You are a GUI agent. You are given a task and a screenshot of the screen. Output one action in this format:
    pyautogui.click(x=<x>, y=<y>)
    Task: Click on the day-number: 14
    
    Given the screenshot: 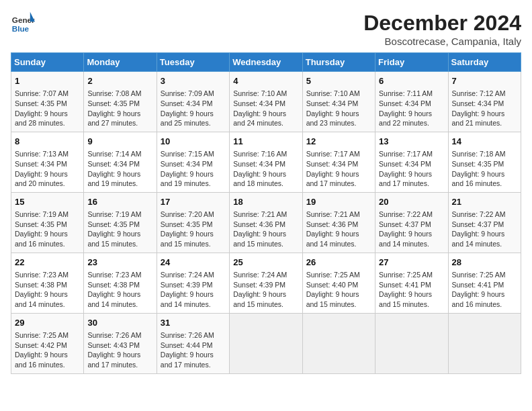 What is the action you would take?
    pyautogui.click(x=485, y=142)
    